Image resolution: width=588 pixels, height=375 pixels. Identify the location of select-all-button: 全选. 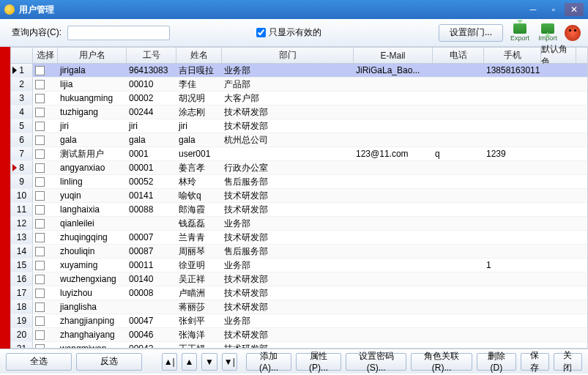
(39, 362).